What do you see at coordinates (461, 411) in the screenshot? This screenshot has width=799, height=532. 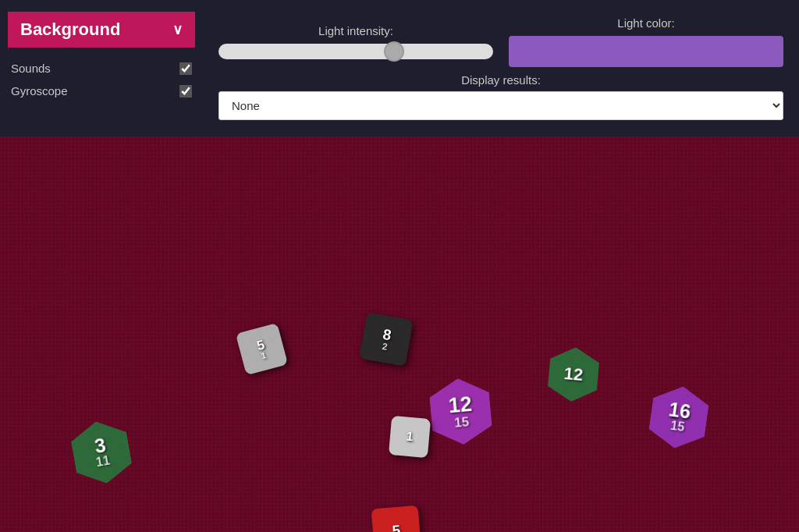 I see `die-number-d4: 1215` at bounding box center [461, 411].